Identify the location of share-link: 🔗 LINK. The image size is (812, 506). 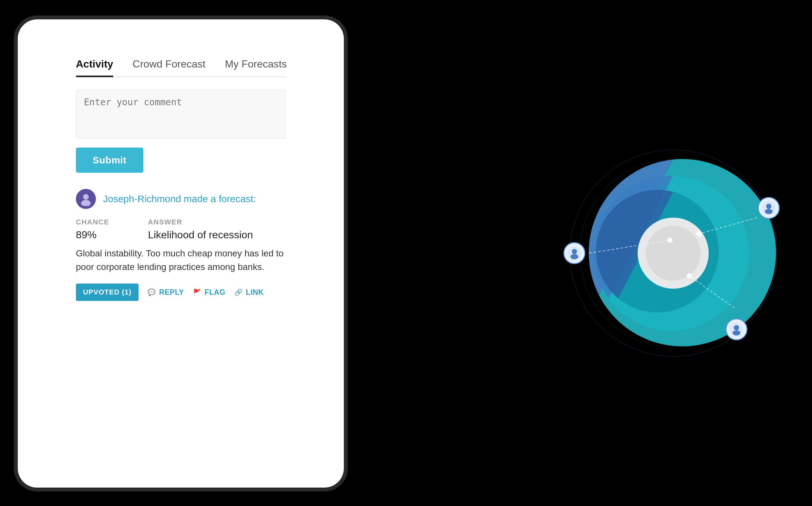
(249, 292).